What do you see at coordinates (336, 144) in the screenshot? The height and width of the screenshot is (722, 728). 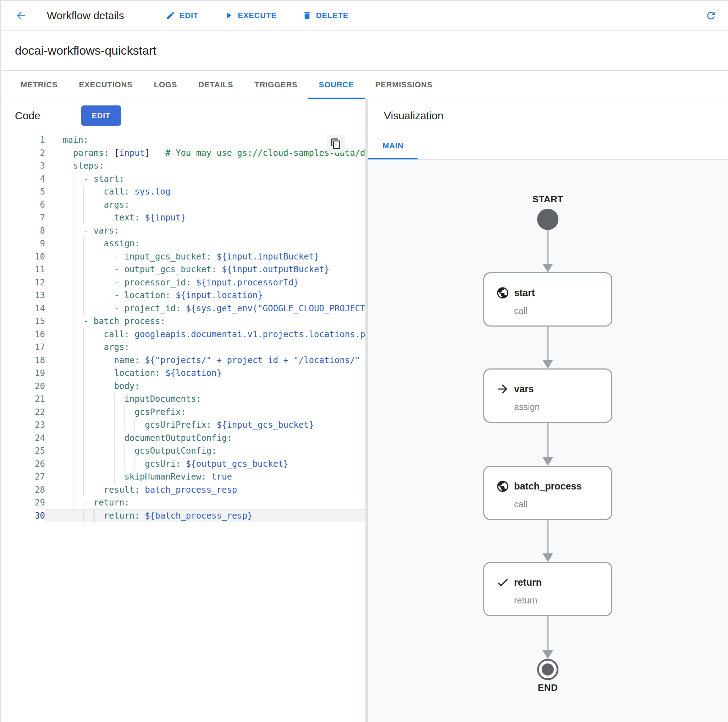 I see `copy-code-button` at bounding box center [336, 144].